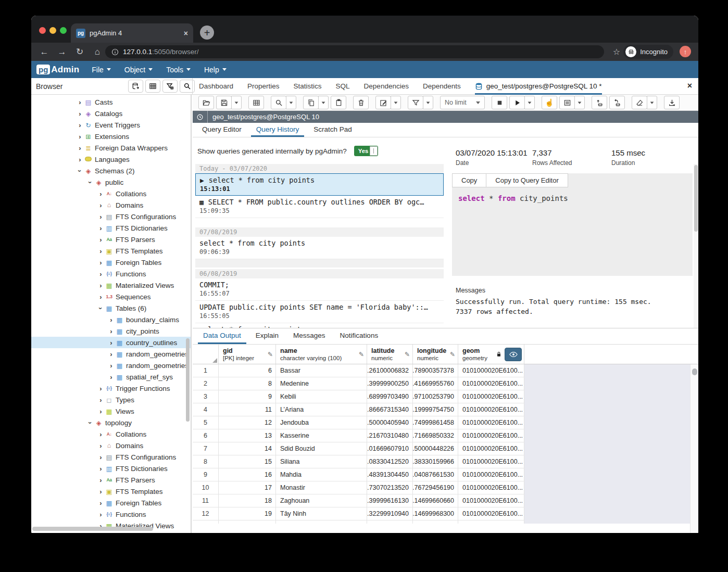  I want to click on filter-grid-button, so click(170, 86).